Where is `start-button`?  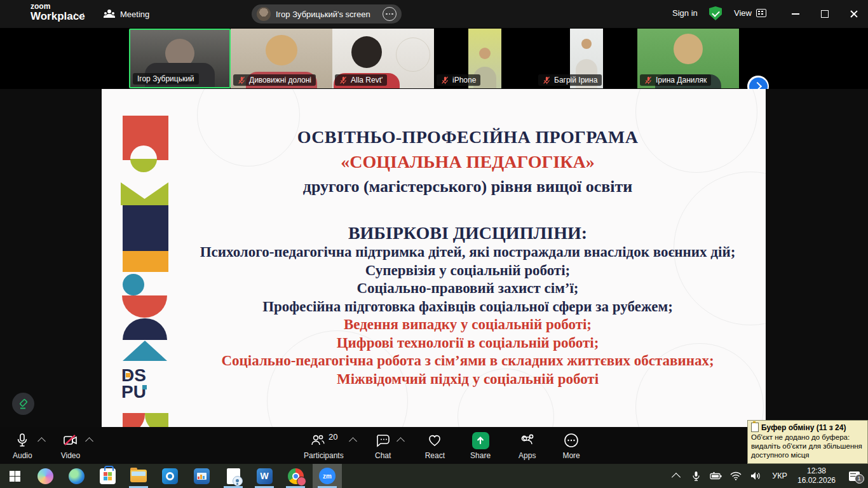 start-button is located at coordinates (15, 476).